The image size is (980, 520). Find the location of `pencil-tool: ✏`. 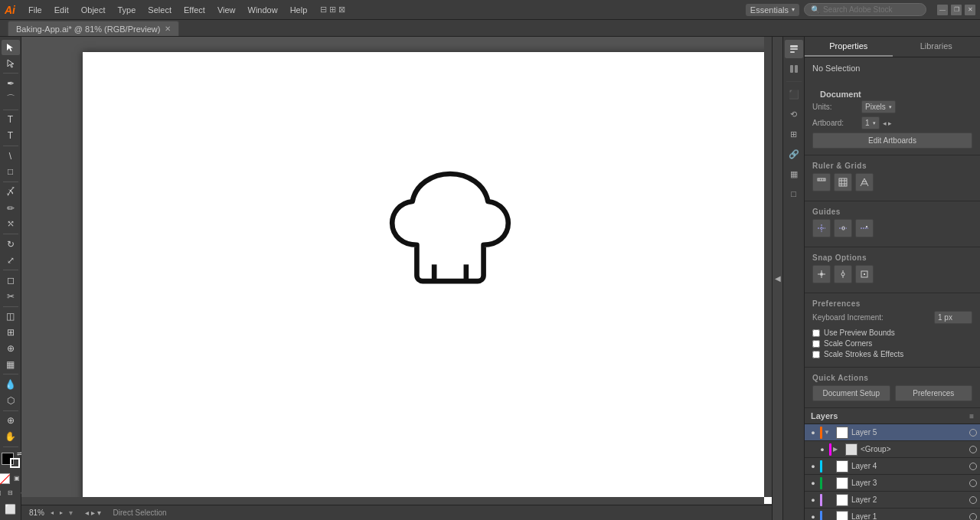

pencil-tool: ✏ is located at coordinates (11, 208).